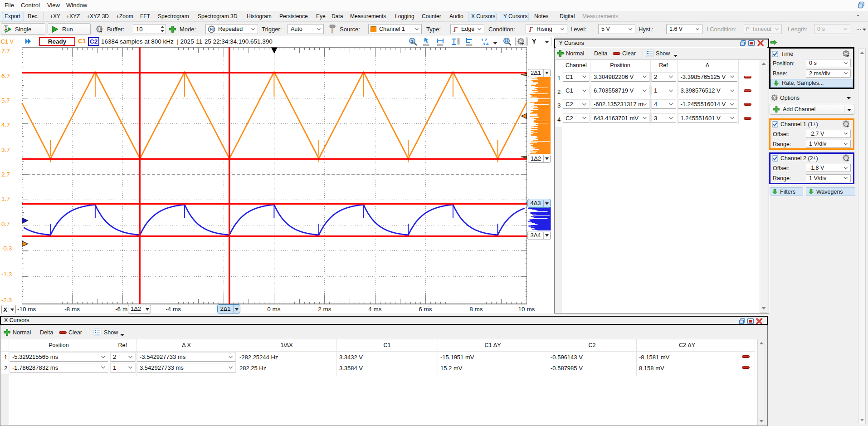 The image size is (868, 426). Describe the element at coordinates (476, 309) in the screenshot. I see `svg-text: 8 ms` at that location.